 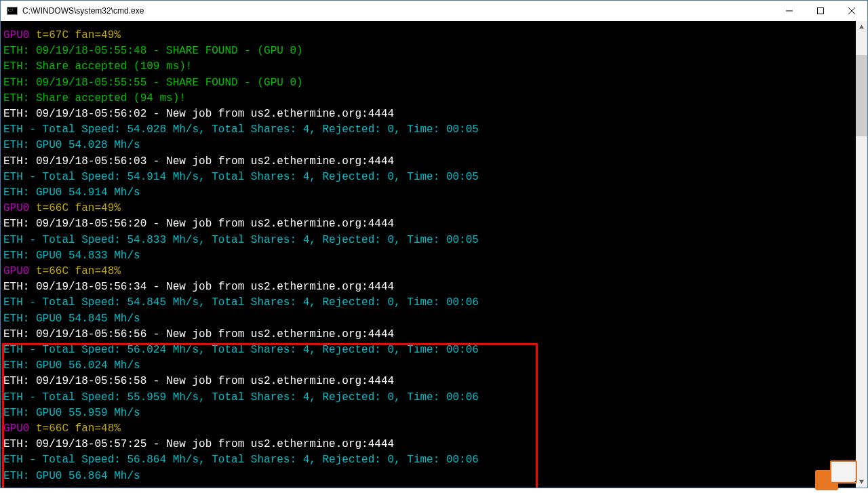 What do you see at coordinates (430, 302) in the screenshot?
I see `console-line: ETH - Total Speed: 54.845 Mh/s, Total Sh…` at bounding box center [430, 302].